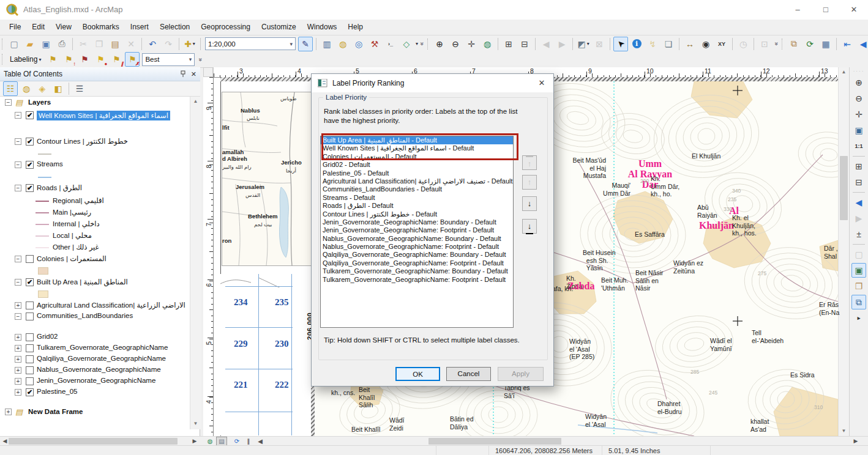  Describe the element at coordinates (509, 44) in the screenshot. I see `fixed-zoom-in-button: ⊞` at that location.